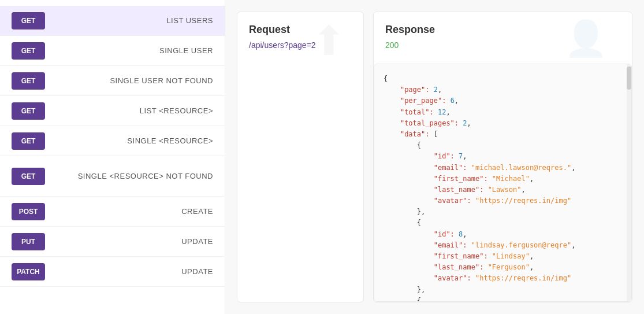  Describe the element at coordinates (28, 51) in the screenshot. I see `method-badge-single-user: GET` at that location.